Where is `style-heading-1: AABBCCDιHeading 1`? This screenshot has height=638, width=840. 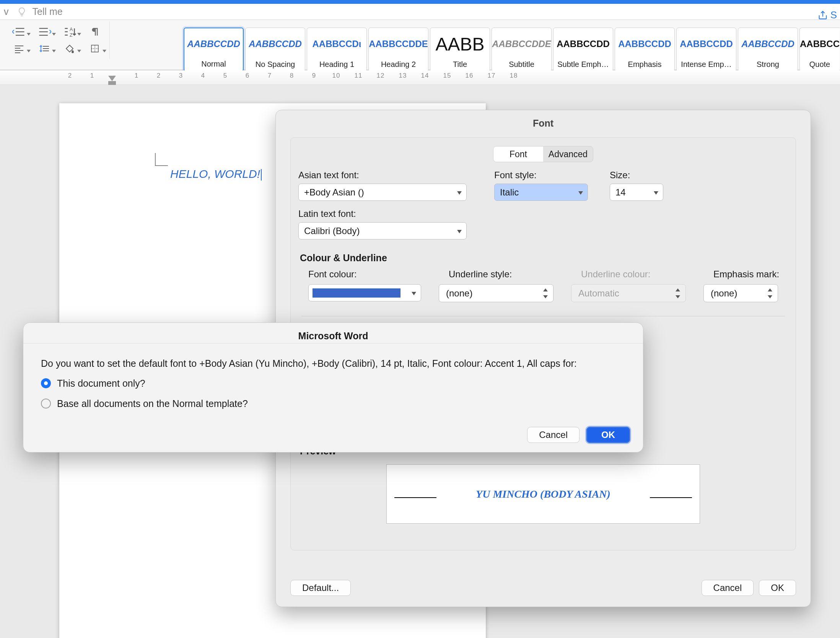
style-heading-1: AABBCCDιHeading 1 is located at coordinates (337, 50).